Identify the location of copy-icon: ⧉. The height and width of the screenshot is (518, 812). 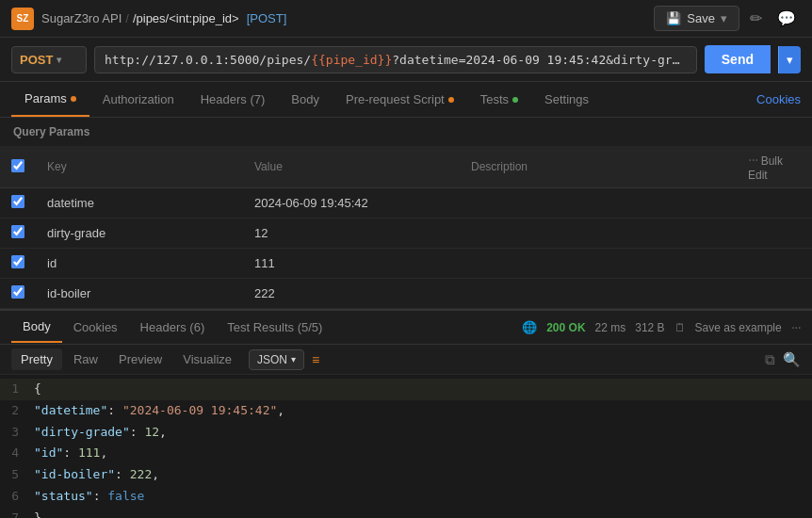
(771, 360).